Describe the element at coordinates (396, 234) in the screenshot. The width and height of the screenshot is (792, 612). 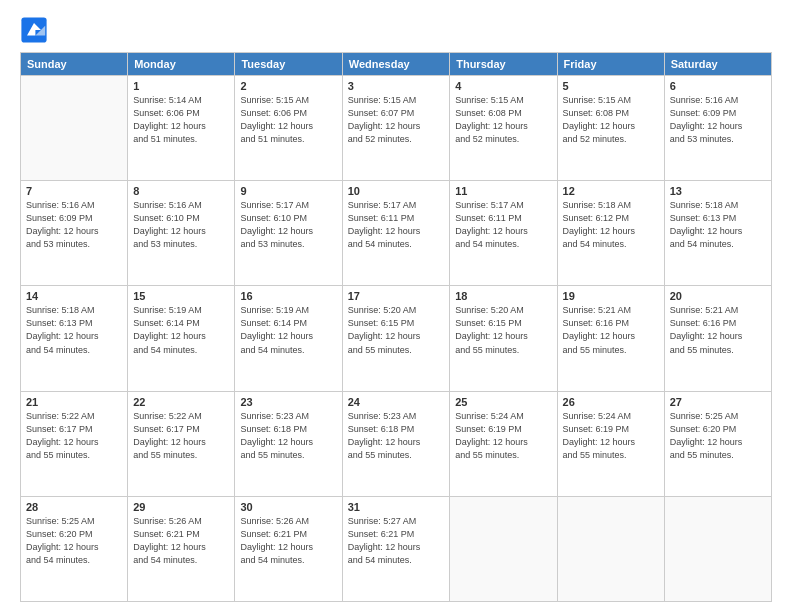
I see `calendar-cell: 10Sunrise: 5:17 AMSunset: 6:11 PMDayligh…` at that location.